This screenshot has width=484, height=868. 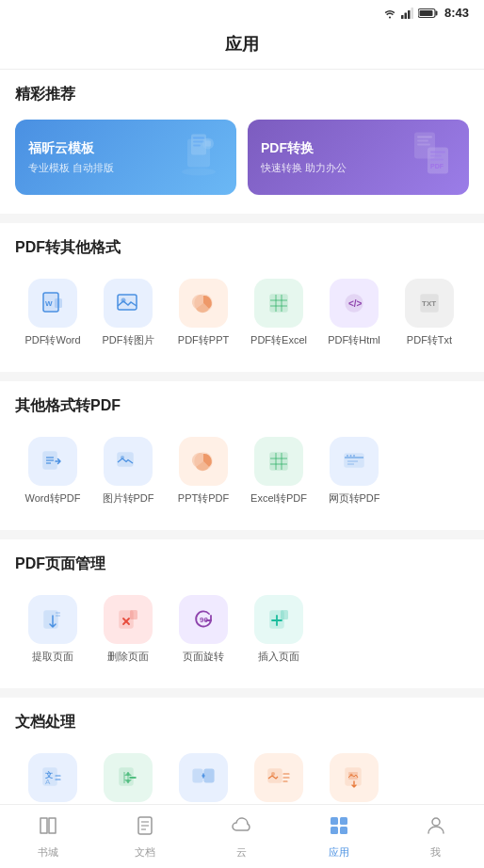 What do you see at coordinates (128, 313) in the screenshot?
I see `pdf-to-image: PDF转图片` at bounding box center [128, 313].